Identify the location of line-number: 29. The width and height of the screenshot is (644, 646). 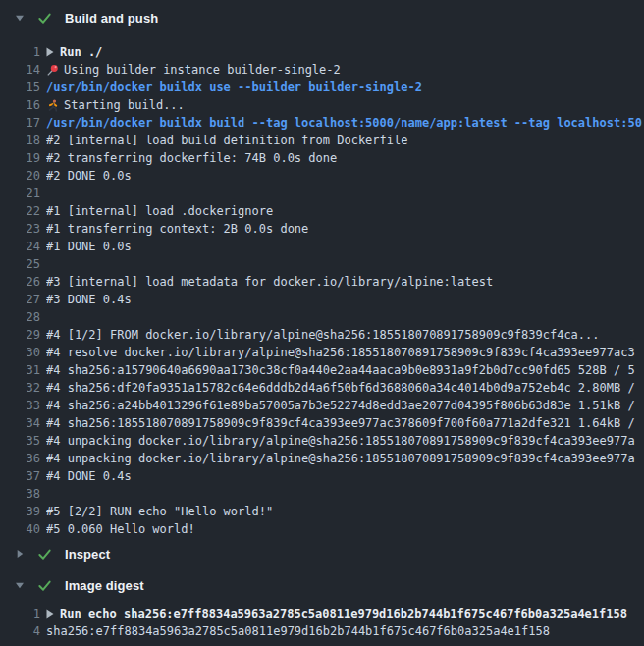
(20, 335).